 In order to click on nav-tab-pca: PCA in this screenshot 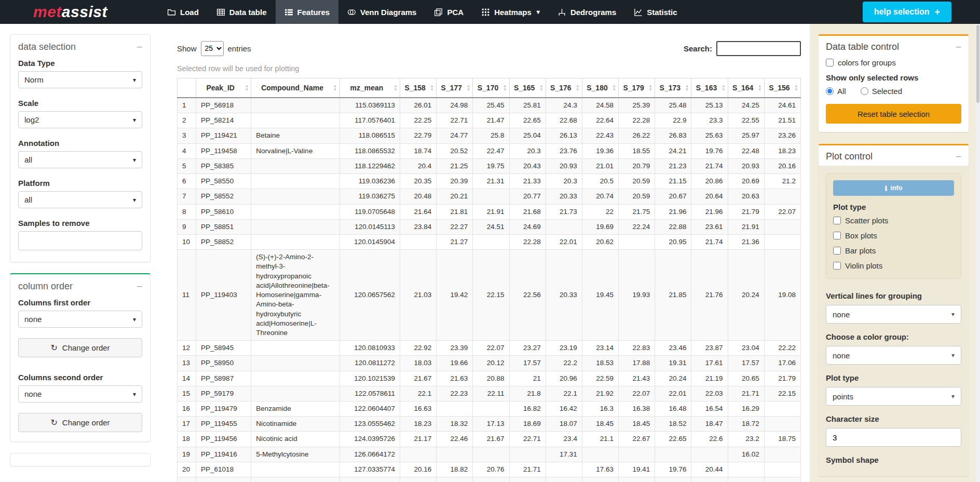, I will do `click(448, 12)`.